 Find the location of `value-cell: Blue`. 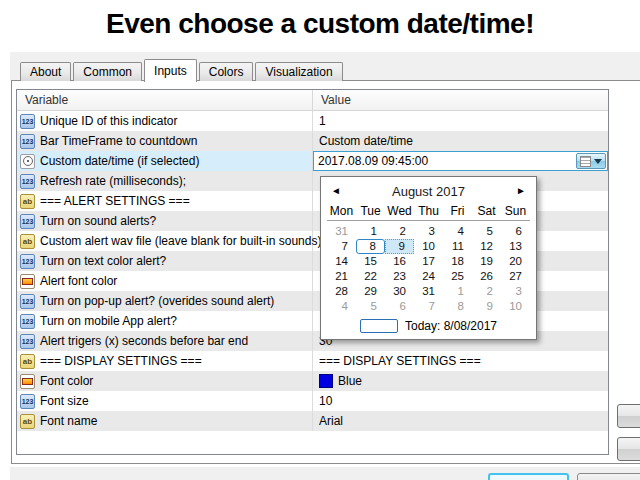

value-cell: Blue is located at coordinates (460, 381).